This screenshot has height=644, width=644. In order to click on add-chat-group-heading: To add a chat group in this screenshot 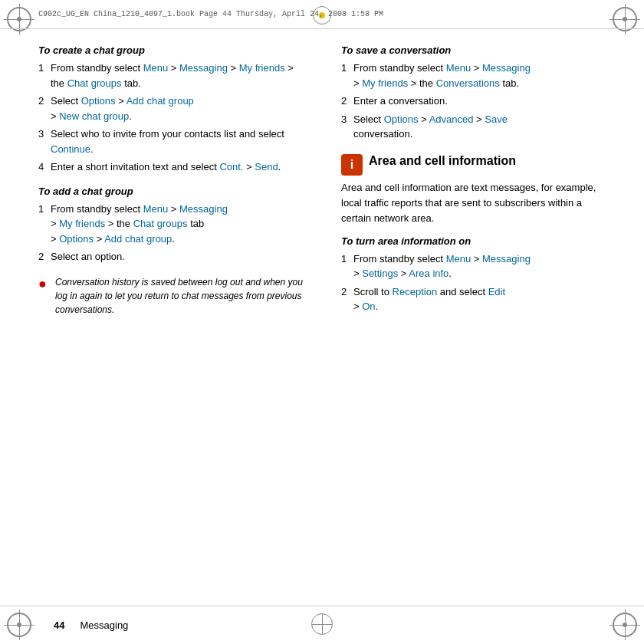, I will do `click(170, 192)`.